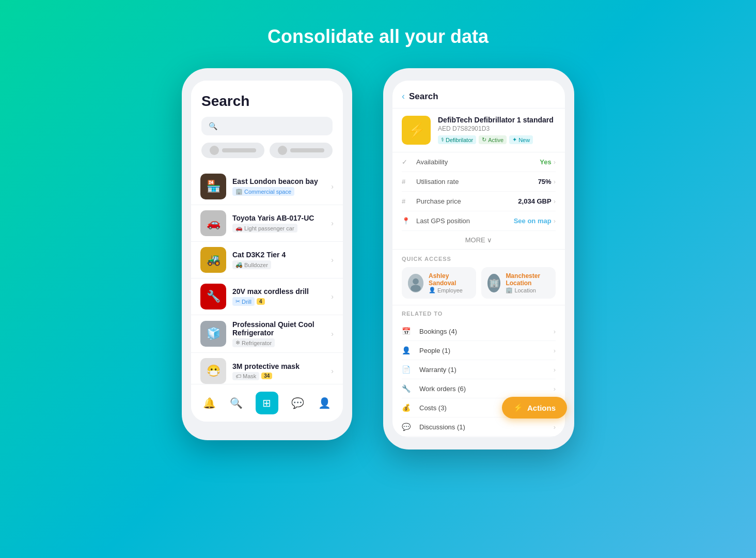 The image size is (756, 558). Describe the element at coordinates (497, 140) in the screenshot. I see `asset-tags: ⚕ Defibrilator ↻ Active ✦ New` at that location.